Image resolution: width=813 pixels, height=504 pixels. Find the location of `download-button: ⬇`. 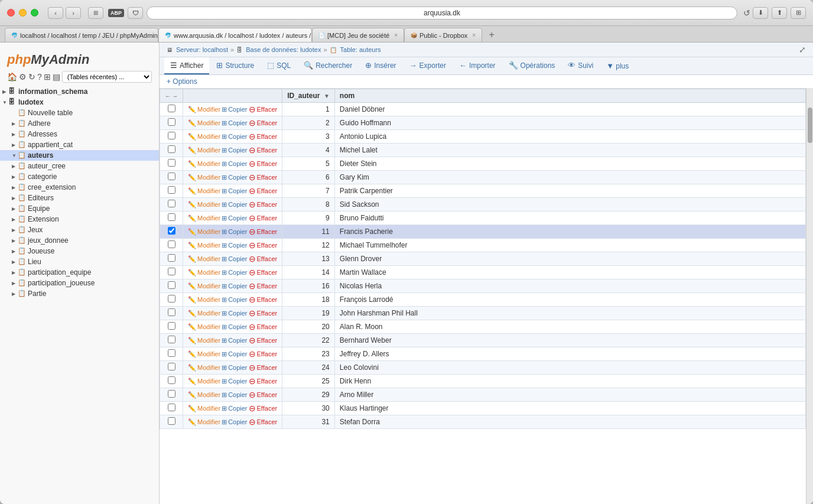

download-button: ⬇ is located at coordinates (760, 13).